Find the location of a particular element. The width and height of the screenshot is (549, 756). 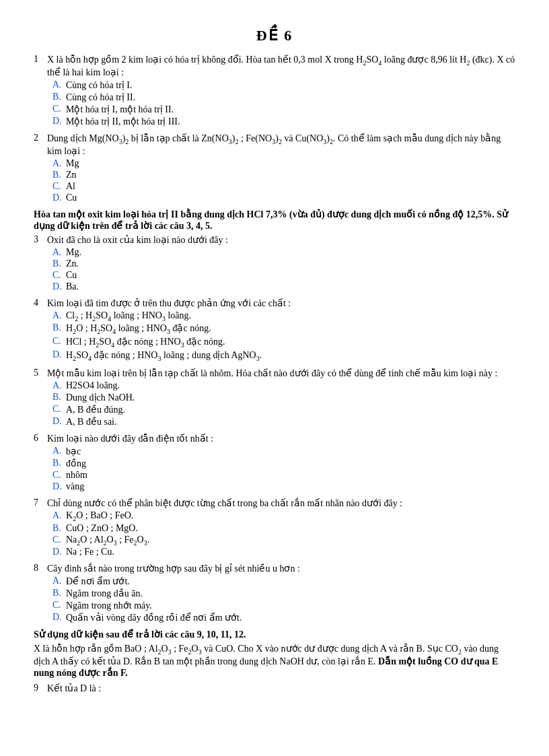

list-item: A. H2SO4 loãng. is located at coordinates (284, 386).